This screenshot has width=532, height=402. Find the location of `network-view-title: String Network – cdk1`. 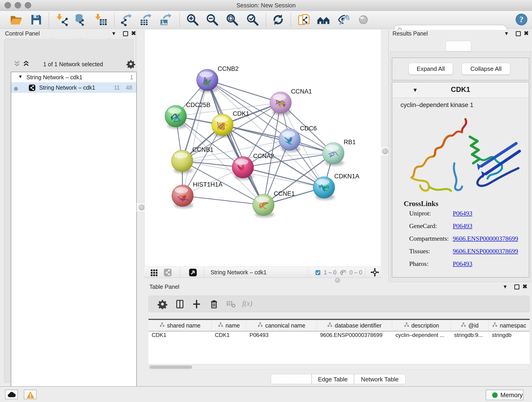

network-view-title: String Network – cdk1 is located at coordinates (239, 272).